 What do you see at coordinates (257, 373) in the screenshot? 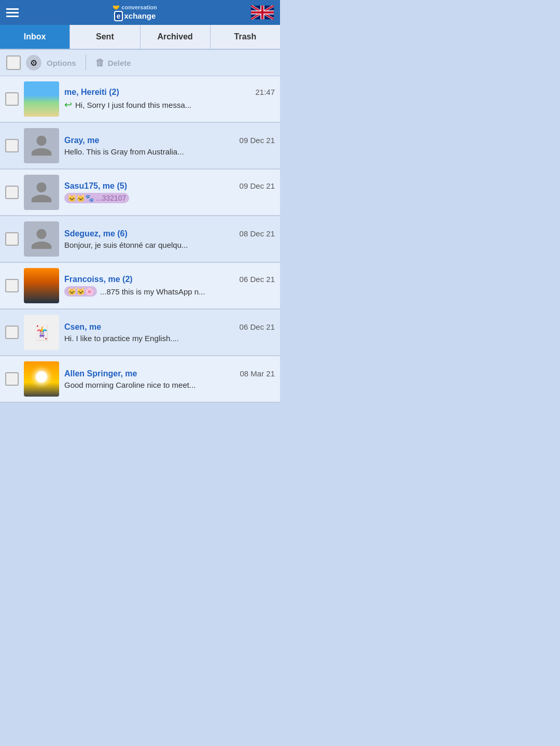
I see `message-time: 08 Mar 21` at bounding box center [257, 373].